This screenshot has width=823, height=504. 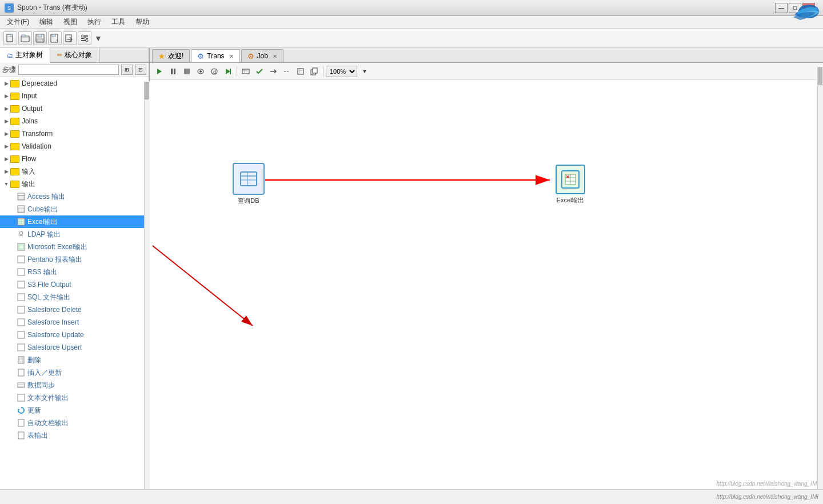 I want to click on folder-icon-flow, so click(x=15, y=159).